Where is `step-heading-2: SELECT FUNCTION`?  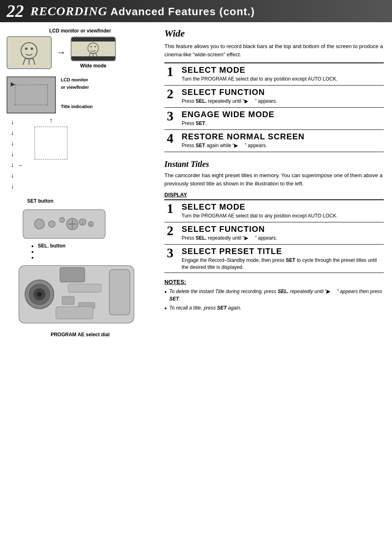
step-heading-2: SELECT FUNCTION is located at coordinates (281, 92).